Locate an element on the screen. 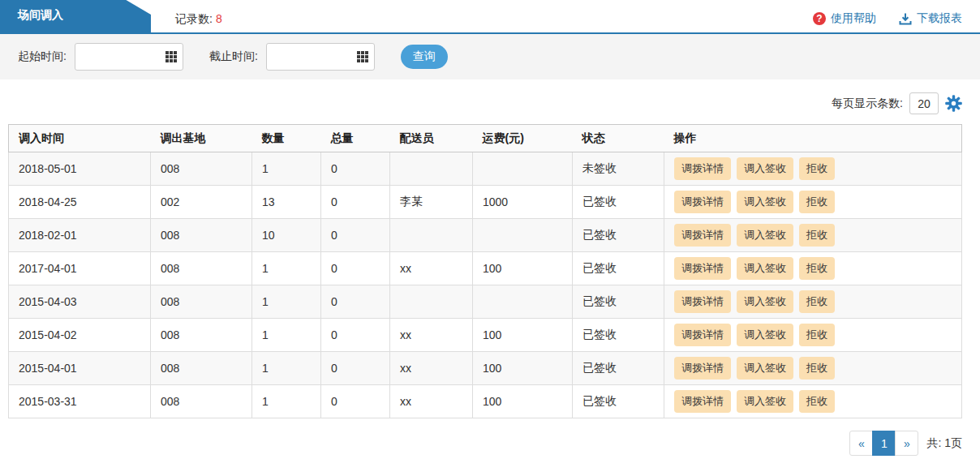 The width and height of the screenshot is (980, 459). column-header: 调入时间 is located at coordinates (80, 139).